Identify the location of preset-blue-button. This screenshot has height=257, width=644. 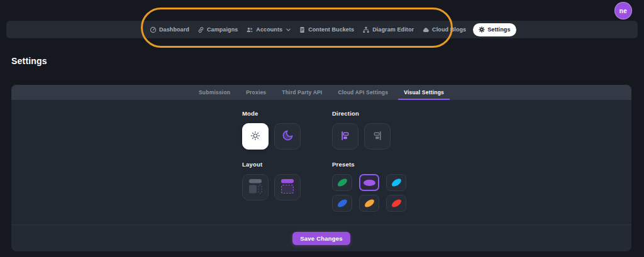
(342, 204).